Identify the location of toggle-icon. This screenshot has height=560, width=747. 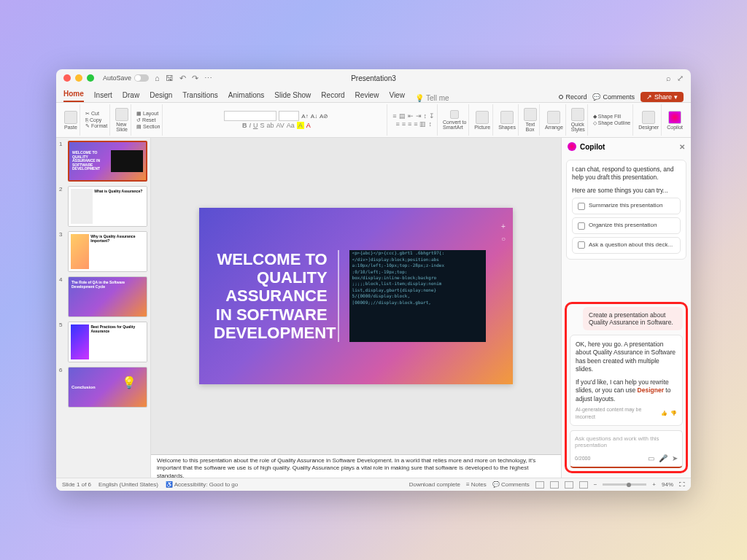
(142, 78).